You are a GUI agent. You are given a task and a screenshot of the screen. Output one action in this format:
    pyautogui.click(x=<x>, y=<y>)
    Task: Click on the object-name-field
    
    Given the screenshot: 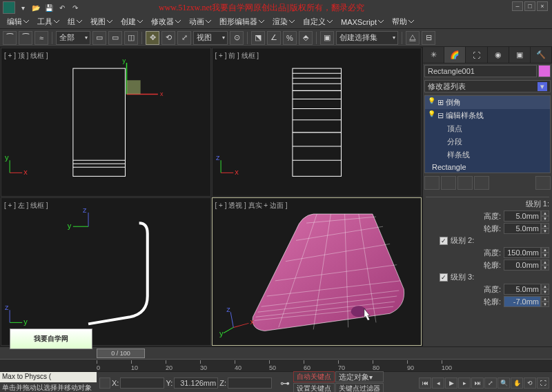 What is the action you would take?
    pyautogui.click(x=480, y=71)
    